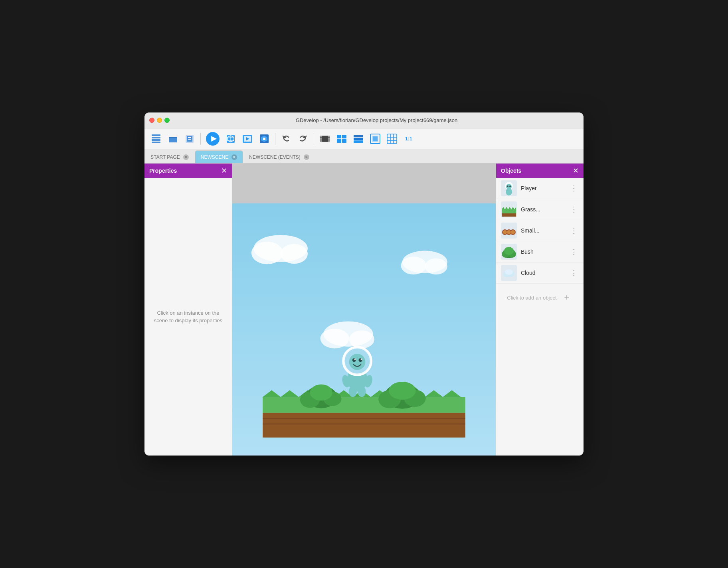 The image size is (728, 568). Describe the element at coordinates (160, 120) in the screenshot. I see `traffic-lights` at that location.